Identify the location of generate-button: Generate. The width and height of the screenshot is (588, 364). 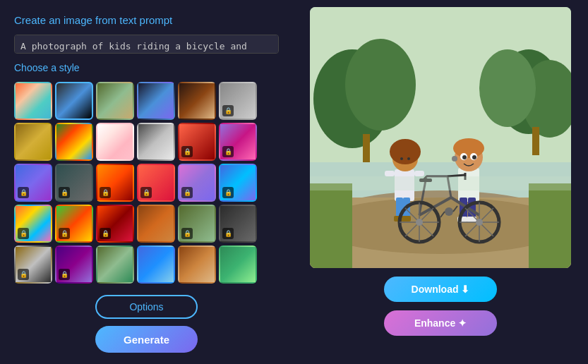
(147, 339).